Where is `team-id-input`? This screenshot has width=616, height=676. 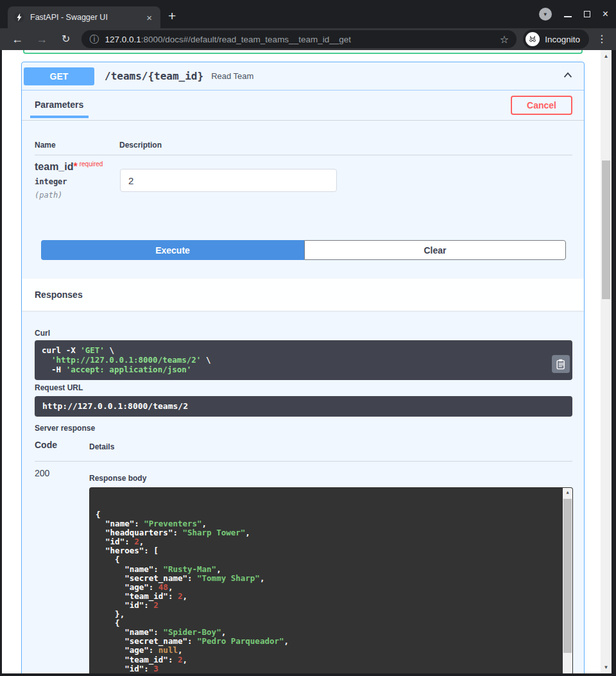 team-id-input is located at coordinates (228, 180).